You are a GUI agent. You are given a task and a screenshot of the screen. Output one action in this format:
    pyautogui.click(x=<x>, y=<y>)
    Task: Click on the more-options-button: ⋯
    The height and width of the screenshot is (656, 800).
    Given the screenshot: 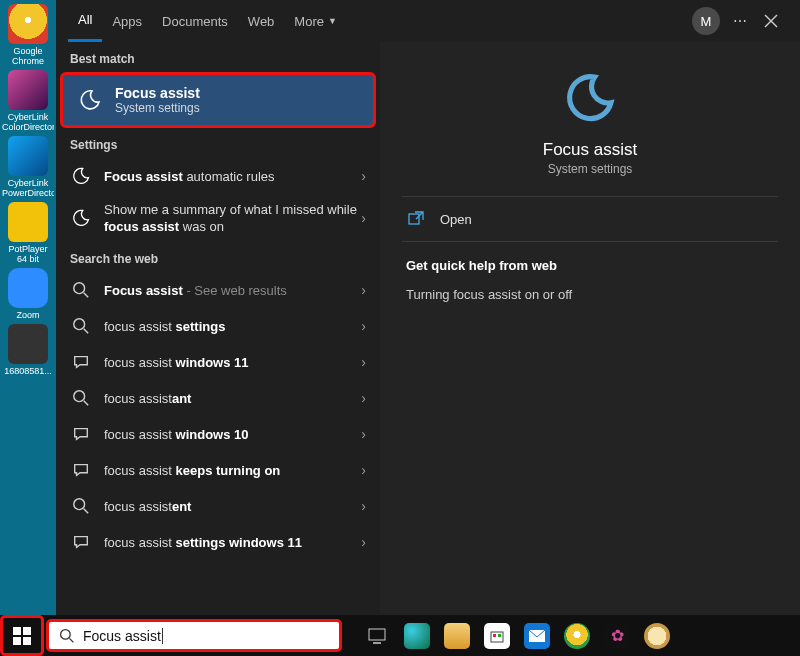 What is the action you would take?
    pyautogui.click(x=740, y=21)
    